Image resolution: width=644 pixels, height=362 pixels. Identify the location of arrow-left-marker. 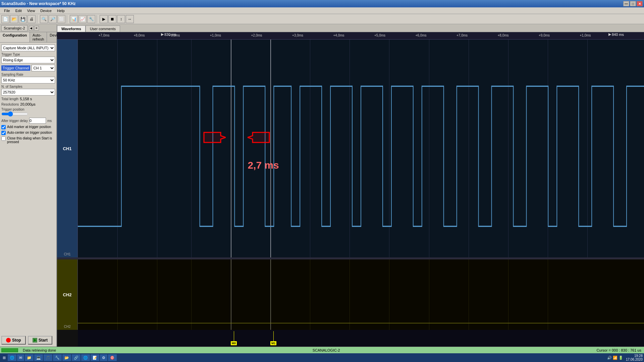
(259, 138).